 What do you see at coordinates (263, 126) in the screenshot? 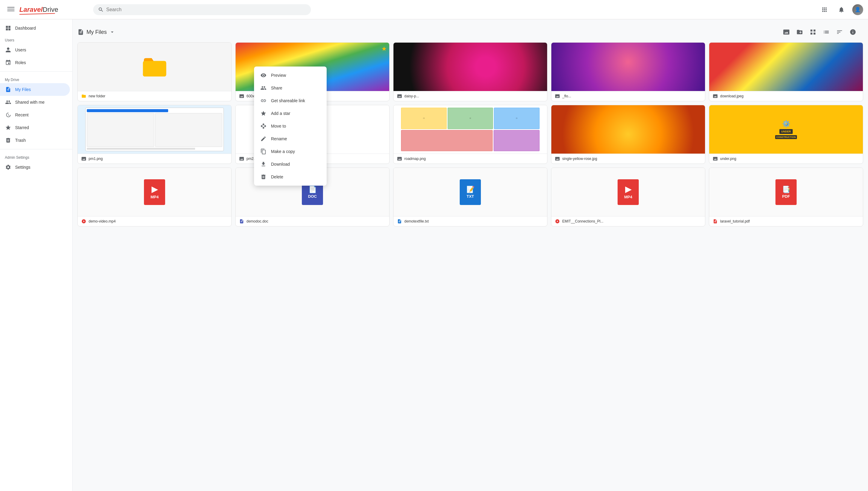
I see `move-icon` at bounding box center [263, 126].